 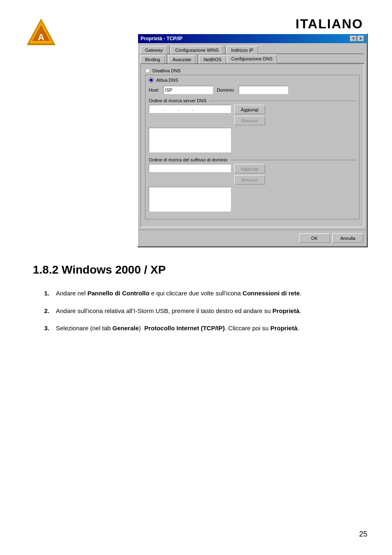 What do you see at coordinates (252, 80) in the screenshot?
I see `enable-dns-radio-item: Attiva DNS` at bounding box center [252, 80].